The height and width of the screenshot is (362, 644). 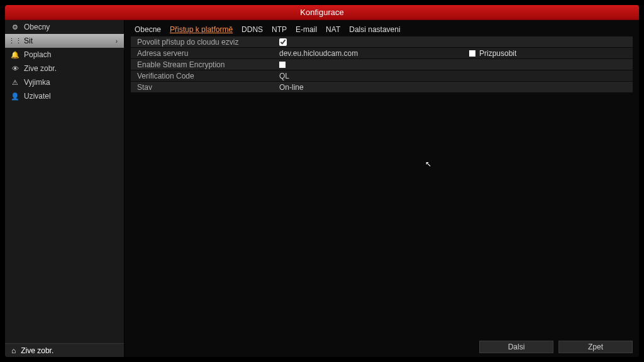 I want to click on next-button: Dalsi, so click(x=516, y=347).